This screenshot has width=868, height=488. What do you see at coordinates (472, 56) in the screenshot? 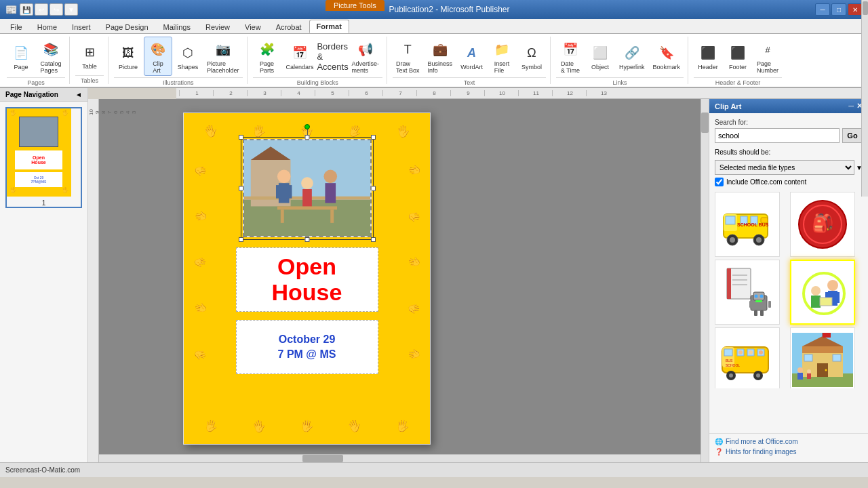
I see `wordart-button: A WordArt` at bounding box center [472, 56].